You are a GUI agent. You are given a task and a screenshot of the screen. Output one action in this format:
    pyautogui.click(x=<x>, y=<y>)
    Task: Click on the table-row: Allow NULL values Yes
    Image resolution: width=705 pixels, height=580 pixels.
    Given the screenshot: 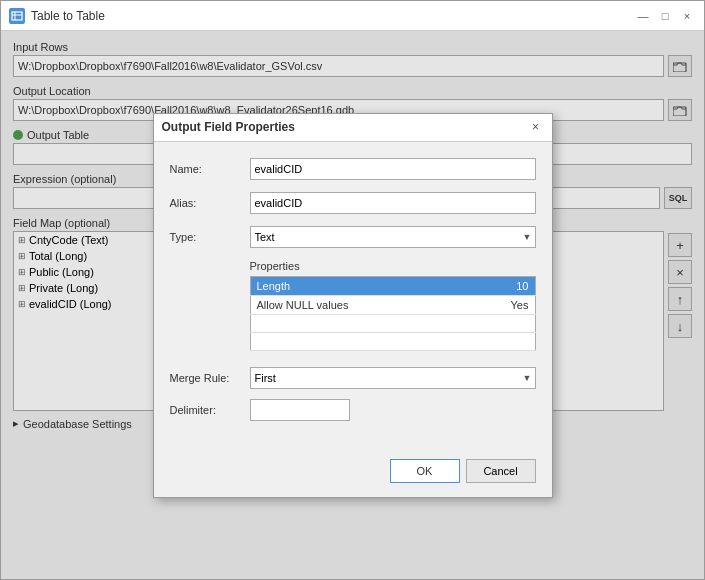 What is the action you would take?
    pyautogui.click(x=392, y=304)
    